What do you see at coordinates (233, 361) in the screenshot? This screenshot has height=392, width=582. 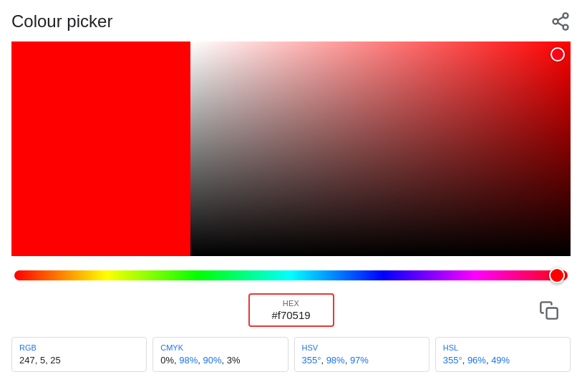 I see `cmyk-k: 3%` at bounding box center [233, 361].